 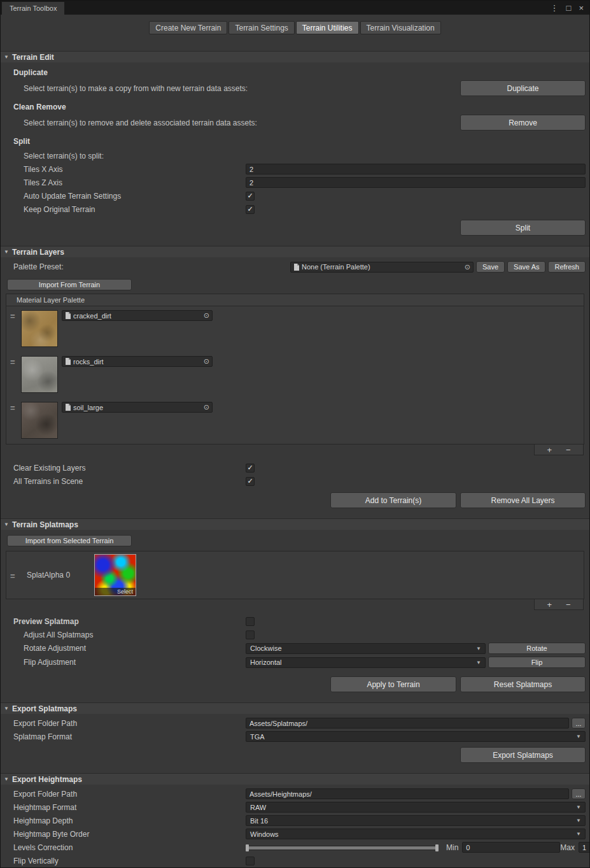 What do you see at coordinates (437, 848) in the screenshot?
I see `slider-max-handle` at bounding box center [437, 848].